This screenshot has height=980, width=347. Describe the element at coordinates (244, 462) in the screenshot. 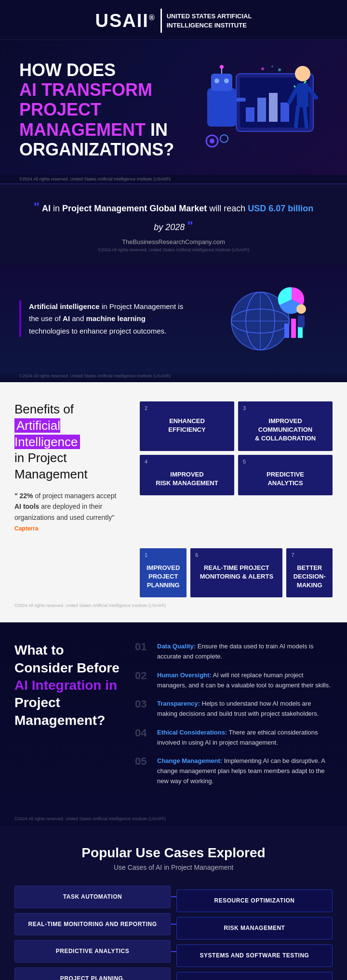

I see `benefit-num-5: 5` at that location.